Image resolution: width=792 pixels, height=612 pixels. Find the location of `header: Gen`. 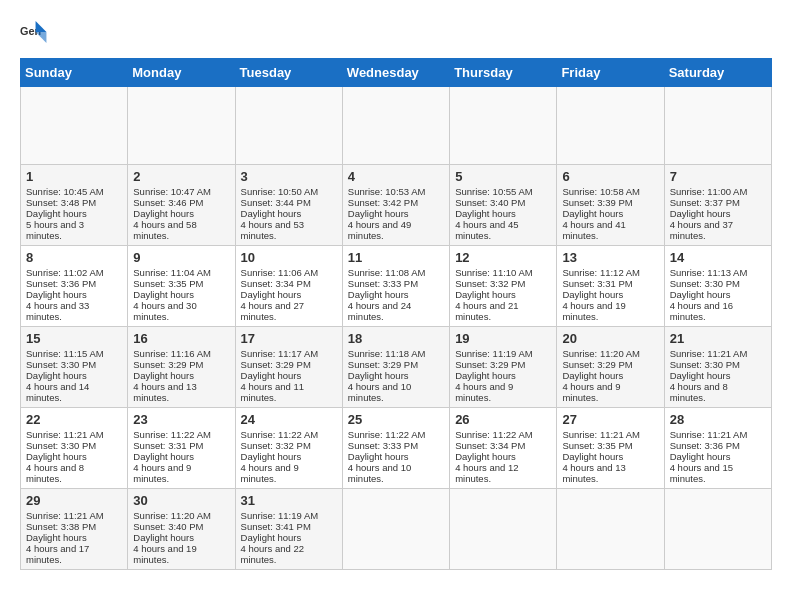

header: Gen is located at coordinates (396, 32).